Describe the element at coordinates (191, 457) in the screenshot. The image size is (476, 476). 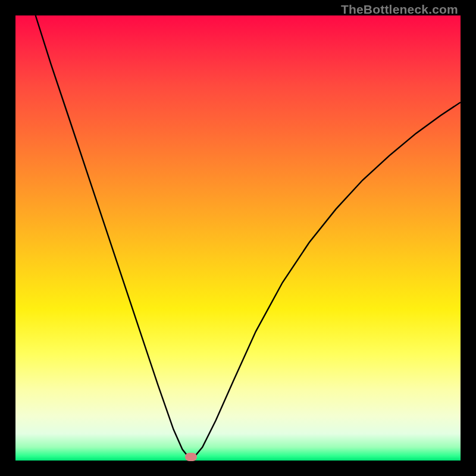
I see `optimal-marker` at that location.